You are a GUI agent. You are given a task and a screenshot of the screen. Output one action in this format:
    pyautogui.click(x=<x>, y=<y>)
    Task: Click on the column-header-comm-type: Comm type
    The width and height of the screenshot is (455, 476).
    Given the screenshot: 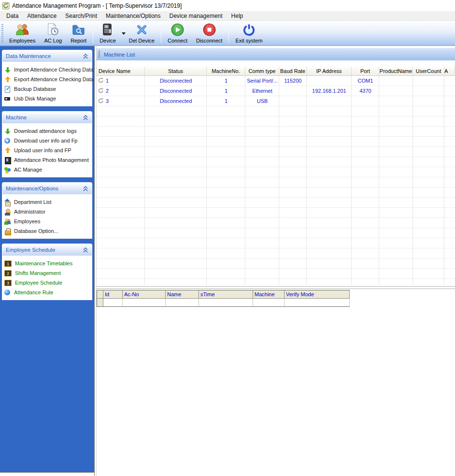 What is the action you would take?
    pyautogui.click(x=262, y=71)
    